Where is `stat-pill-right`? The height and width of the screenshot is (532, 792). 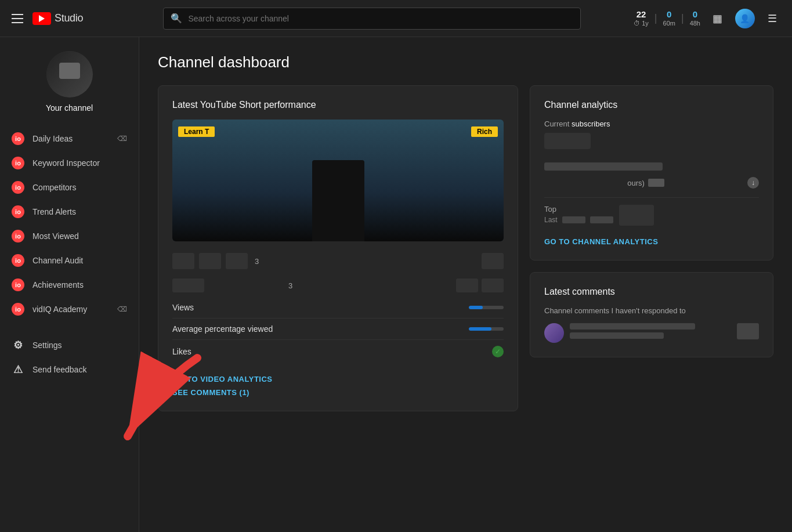 stat-pill-right is located at coordinates (493, 261).